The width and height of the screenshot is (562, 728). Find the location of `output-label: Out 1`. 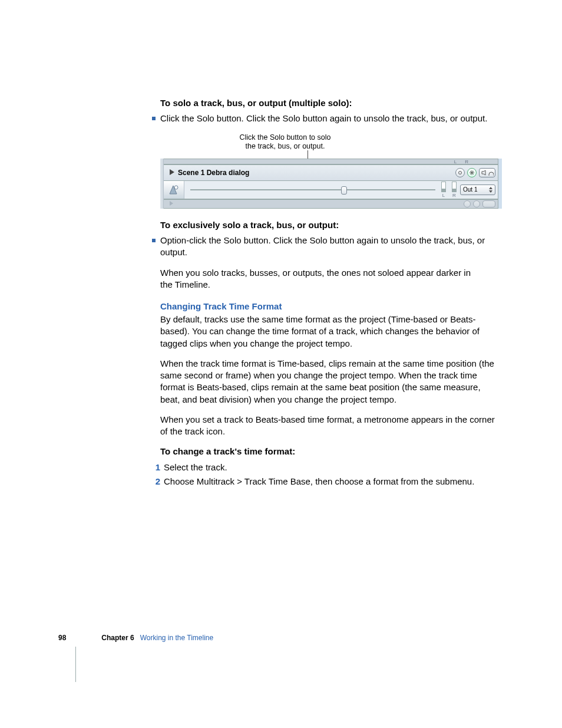

output-label: Out 1 is located at coordinates (470, 190).